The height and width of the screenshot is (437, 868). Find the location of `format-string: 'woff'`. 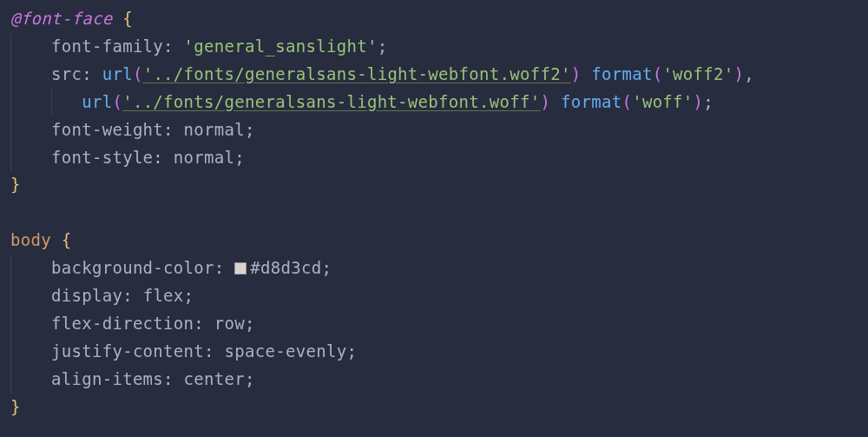

format-string: 'woff' is located at coordinates (662, 102).